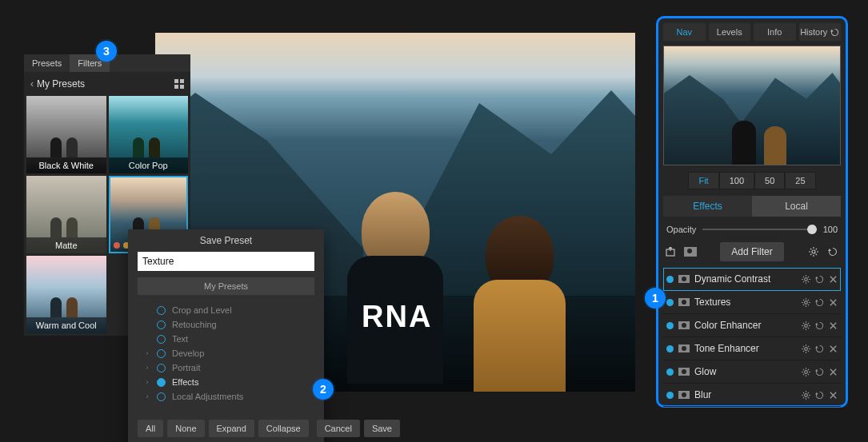 The width and height of the screenshot is (868, 442). What do you see at coordinates (671, 252) in the screenshot?
I see `export-icon` at bounding box center [671, 252].